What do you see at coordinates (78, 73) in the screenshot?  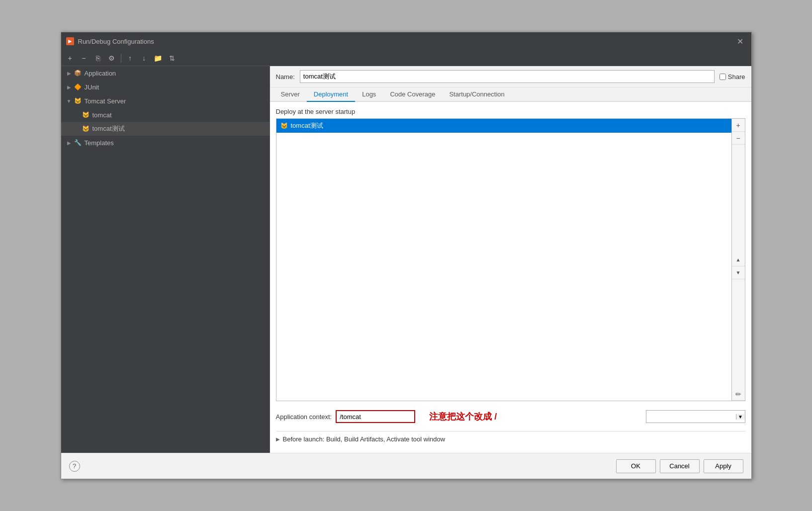 I see `application-icon: 📦` at bounding box center [78, 73].